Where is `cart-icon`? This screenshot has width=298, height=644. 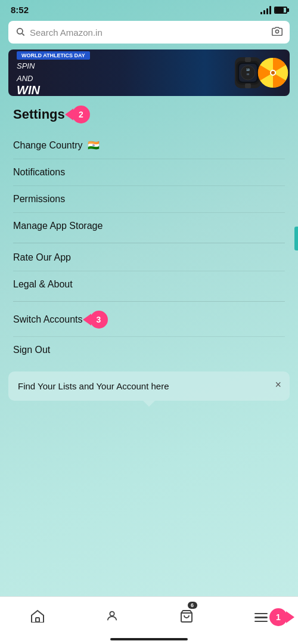
cart-icon is located at coordinates (187, 618).